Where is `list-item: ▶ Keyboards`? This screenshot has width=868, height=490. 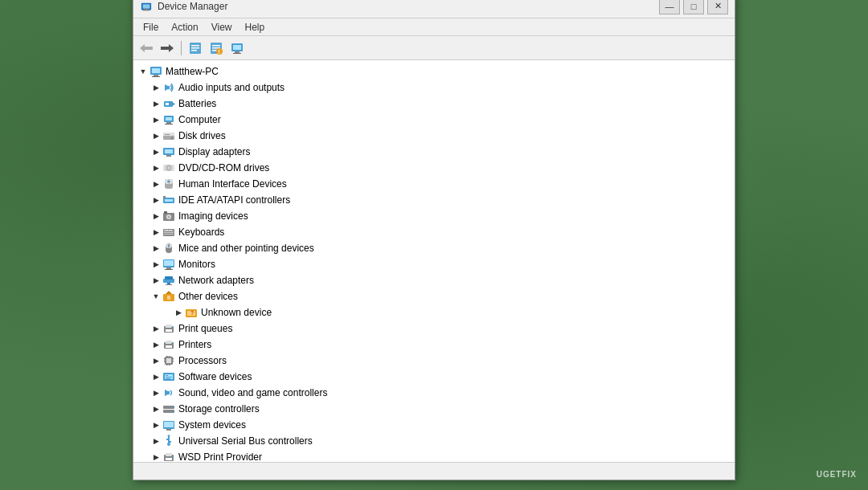
list-item: ▶ Keyboards is located at coordinates (434, 232).